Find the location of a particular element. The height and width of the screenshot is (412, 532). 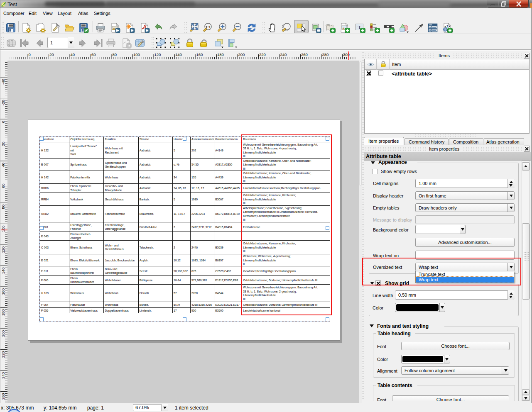

svg-text: -20 is located at coordinates (3, 103).